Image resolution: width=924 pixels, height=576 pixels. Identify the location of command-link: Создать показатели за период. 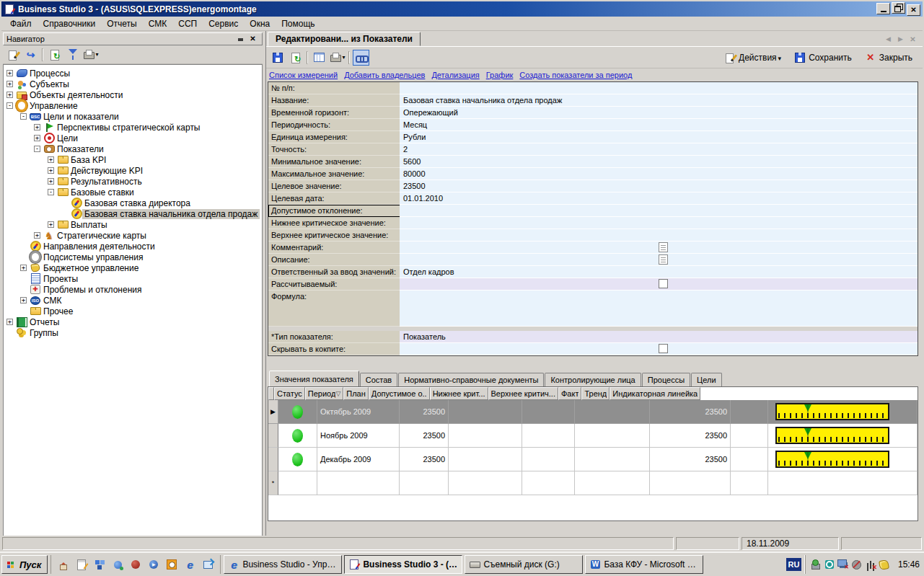
(576, 75).